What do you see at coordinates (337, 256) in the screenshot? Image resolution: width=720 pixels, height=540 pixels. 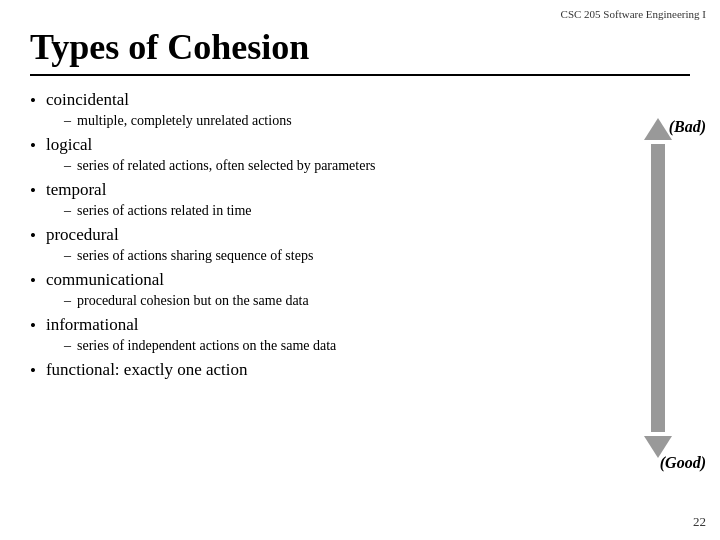 I see `sub-item: – series of actions sharing sequence of …` at bounding box center [337, 256].